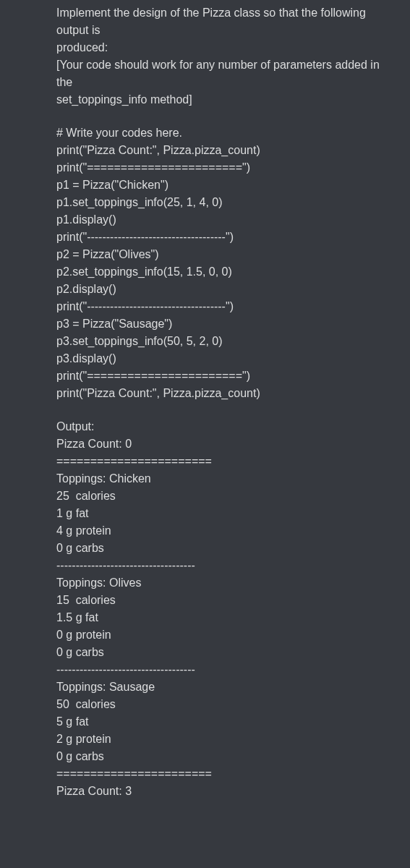 Image resolution: width=410 pixels, height=868 pixels. What do you see at coordinates (226, 444) in the screenshot?
I see `text-line: Pizza Count: 0` at bounding box center [226, 444].